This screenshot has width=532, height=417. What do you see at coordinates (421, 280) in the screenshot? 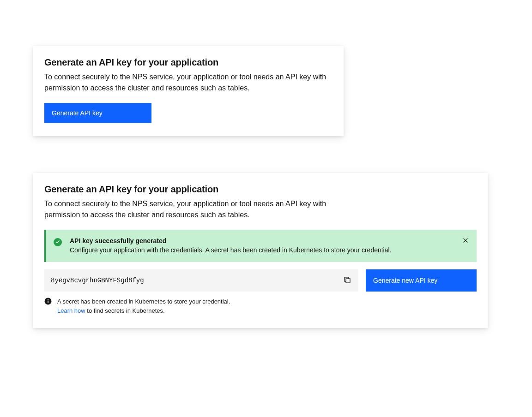
I see `generate-new-api-key-button: Generate new API key` at bounding box center [421, 280].